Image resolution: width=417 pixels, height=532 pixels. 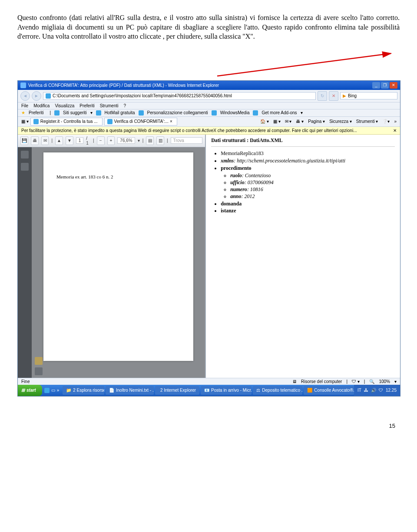 What do you see at coordinates (316, 122) in the screenshot?
I see `cmd-page: Pagina ▾` at bounding box center [316, 122].